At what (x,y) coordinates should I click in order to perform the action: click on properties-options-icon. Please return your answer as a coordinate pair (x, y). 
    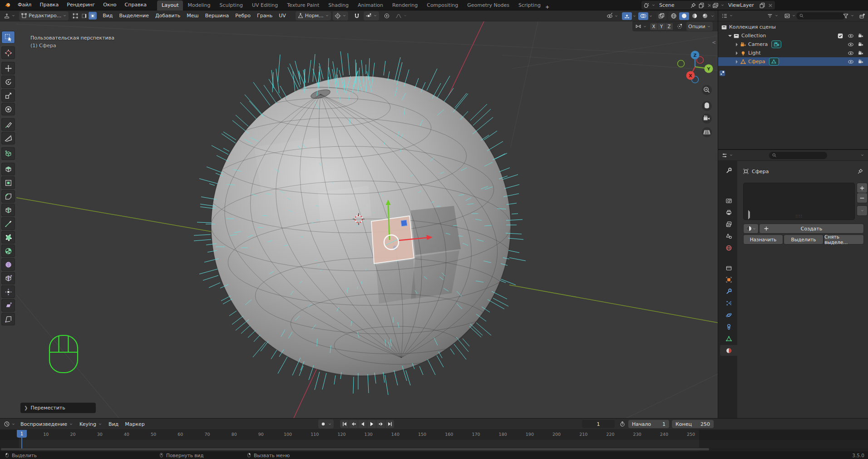
    Looking at the image, I should click on (863, 155).